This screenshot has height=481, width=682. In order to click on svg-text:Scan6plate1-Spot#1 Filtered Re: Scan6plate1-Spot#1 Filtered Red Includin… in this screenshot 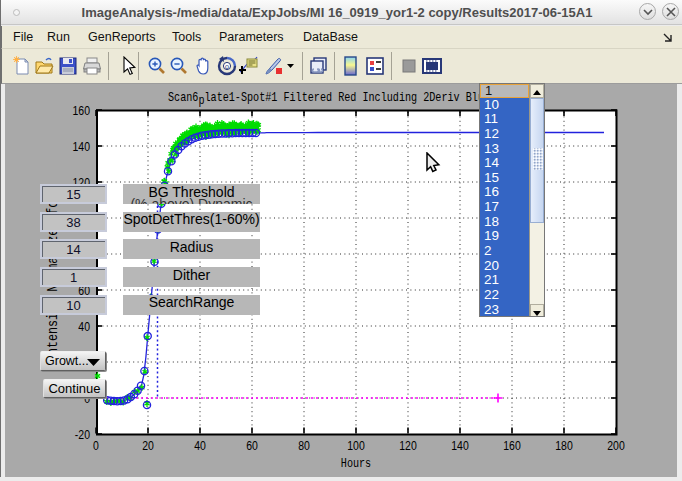, I will do `click(329, 98)`.